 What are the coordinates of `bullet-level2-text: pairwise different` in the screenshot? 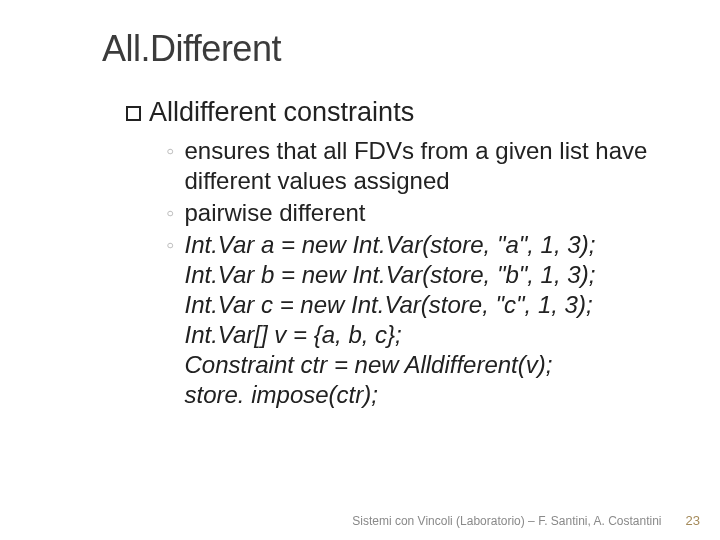 It's located at (276, 213).